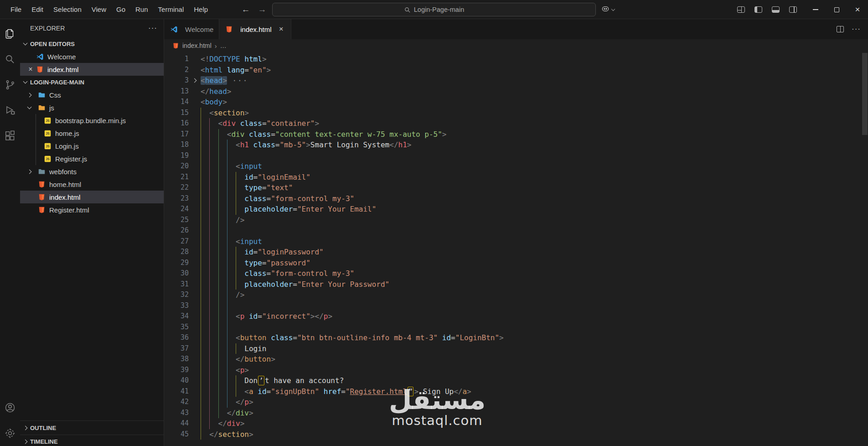  I want to click on code-token: ></, so click(317, 316).